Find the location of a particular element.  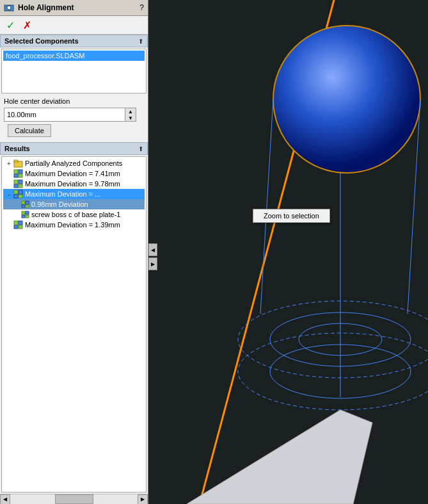

result-item-partially-analyzed: + Partially Analyzed Components is located at coordinates (74, 163).